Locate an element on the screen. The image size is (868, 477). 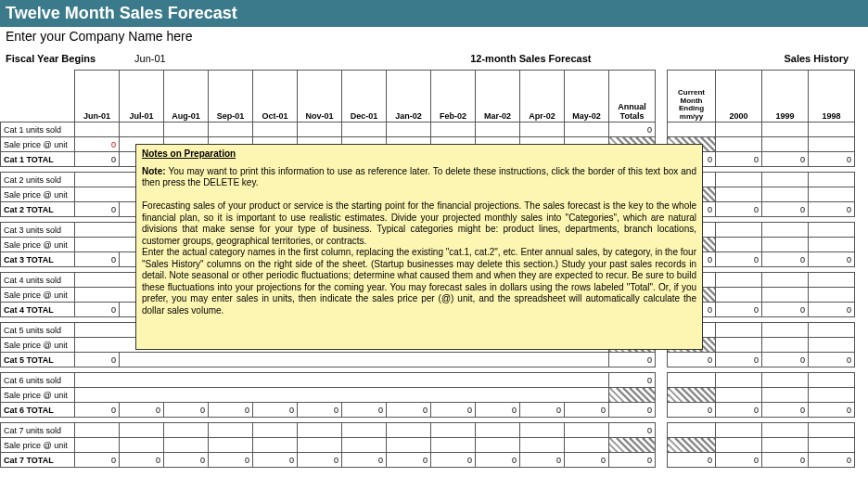
company-name-field: Enter your Company Name here is located at coordinates (434, 39).